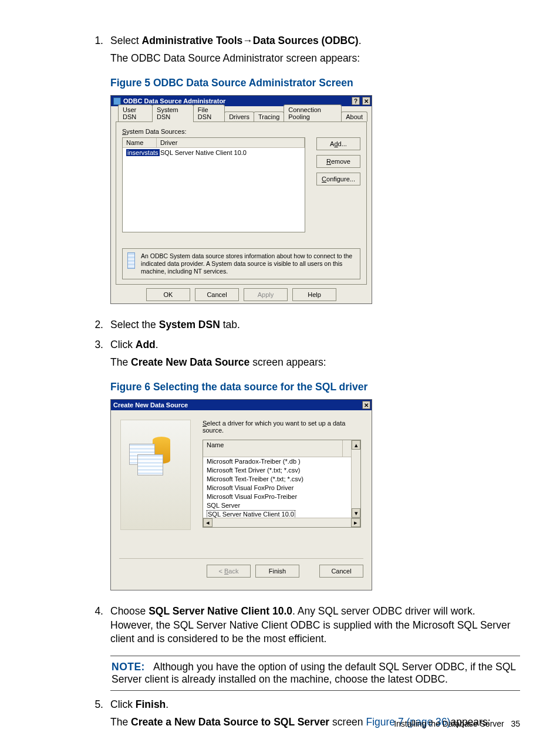 This screenshot has width=560, height=746. What do you see at coordinates (457, 724) in the screenshot?
I see `page-footer: Installing the Database Server 35` at bounding box center [457, 724].